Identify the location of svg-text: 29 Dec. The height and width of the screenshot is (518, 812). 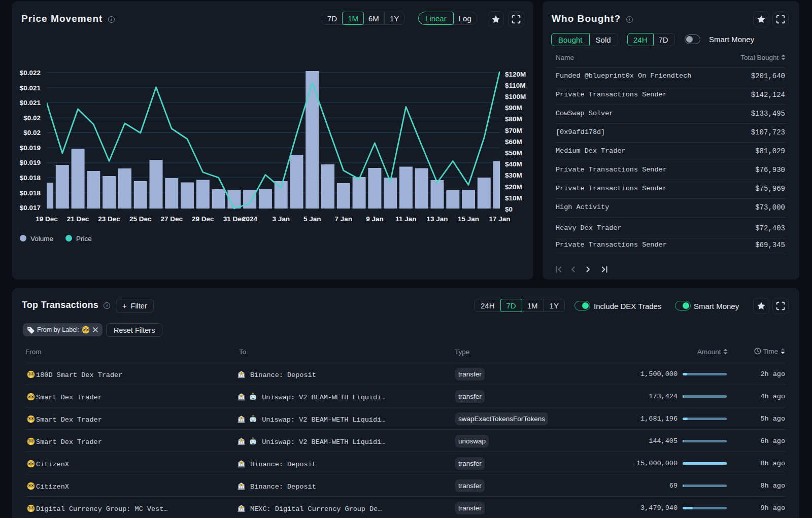
(203, 219).